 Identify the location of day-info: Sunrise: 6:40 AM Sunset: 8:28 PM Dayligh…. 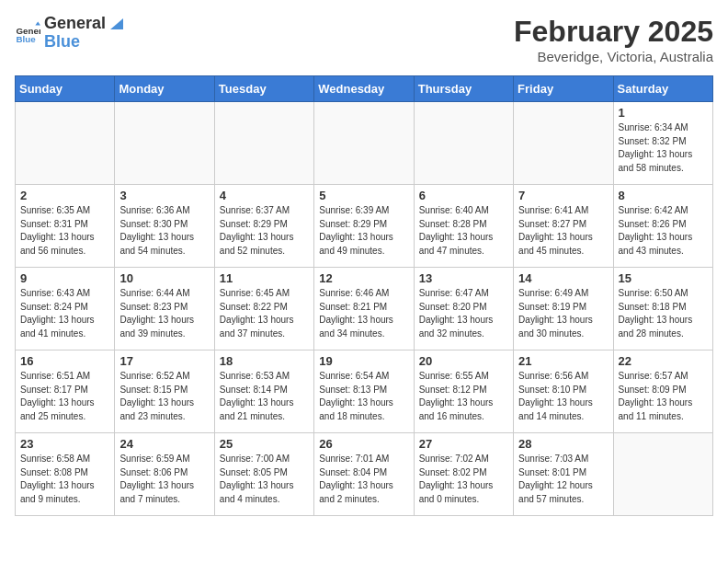
(463, 231).